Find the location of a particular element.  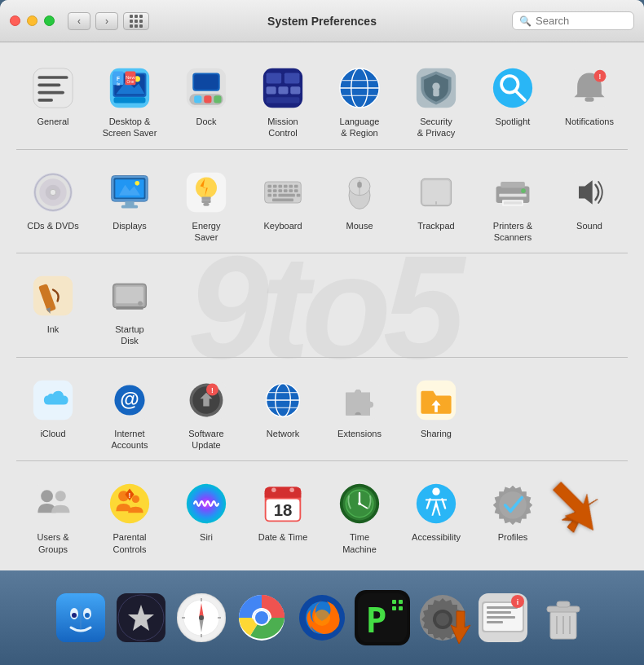

profiles-label: Profiles is located at coordinates (514, 537).